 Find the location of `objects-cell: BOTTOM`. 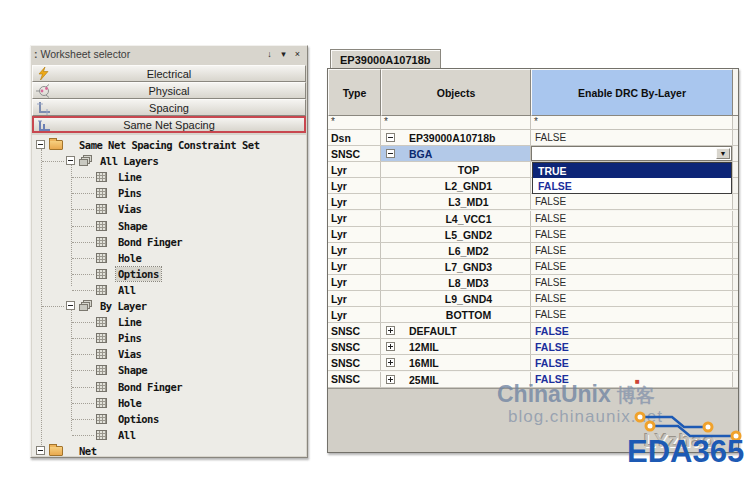

objects-cell: BOTTOM is located at coordinates (456, 314).